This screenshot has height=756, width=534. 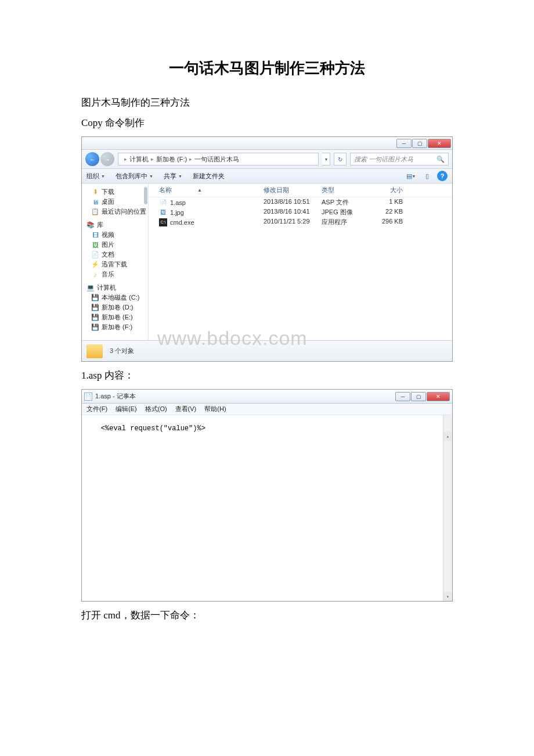 What do you see at coordinates (301, 213) in the screenshot?
I see `file-row: 🖼1.jpg 2013/8/16 10:41 JPEG 图像 22 KB` at bounding box center [301, 213].